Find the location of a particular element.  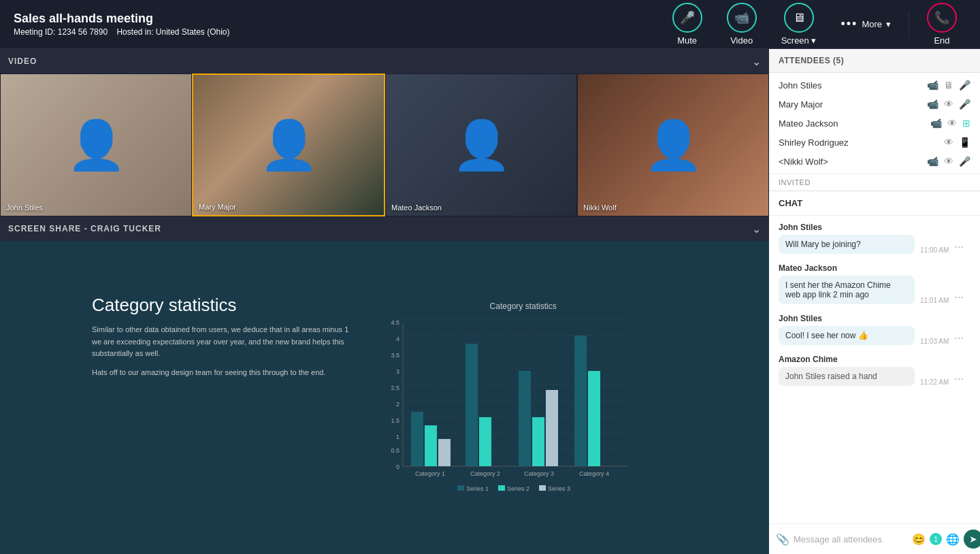

attendee-name-nikki: <Nikki Wolf> is located at coordinates (853, 162).